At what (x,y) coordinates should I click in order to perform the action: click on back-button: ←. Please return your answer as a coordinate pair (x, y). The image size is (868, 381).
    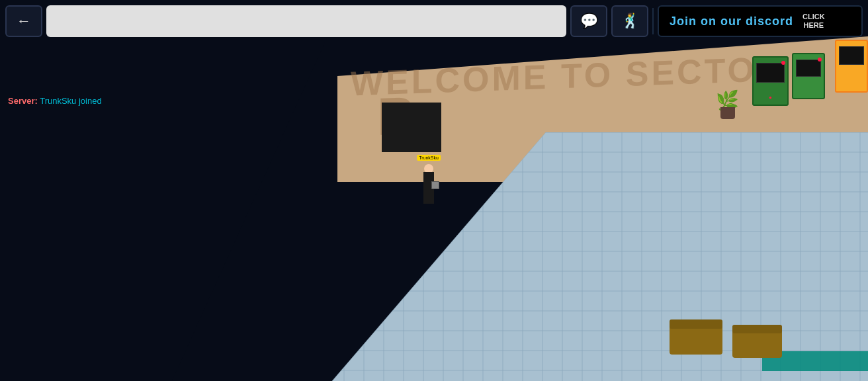
    Looking at the image, I should click on (24, 21).